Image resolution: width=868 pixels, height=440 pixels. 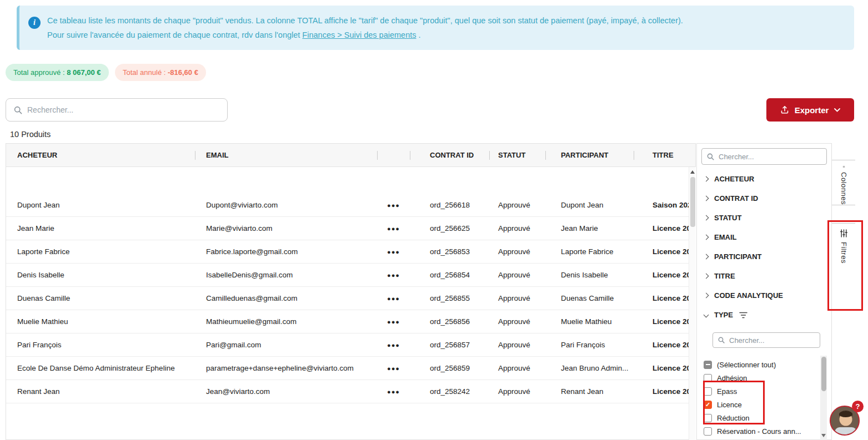 What do you see at coordinates (351, 322) in the screenshot?
I see `table-row: Muelie Mathieu Mathieumuelie@gmail.com ●…` at bounding box center [351, 322].